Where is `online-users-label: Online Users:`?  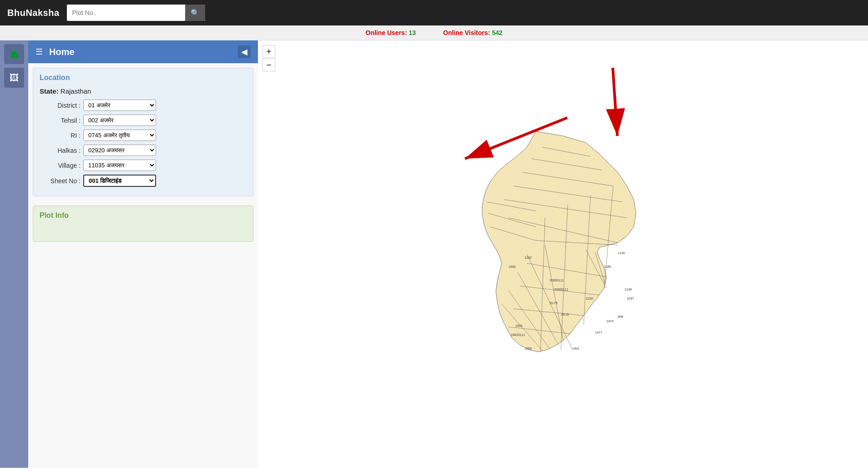
online-users-label: Online Users: is located at coordinates (387, 33).